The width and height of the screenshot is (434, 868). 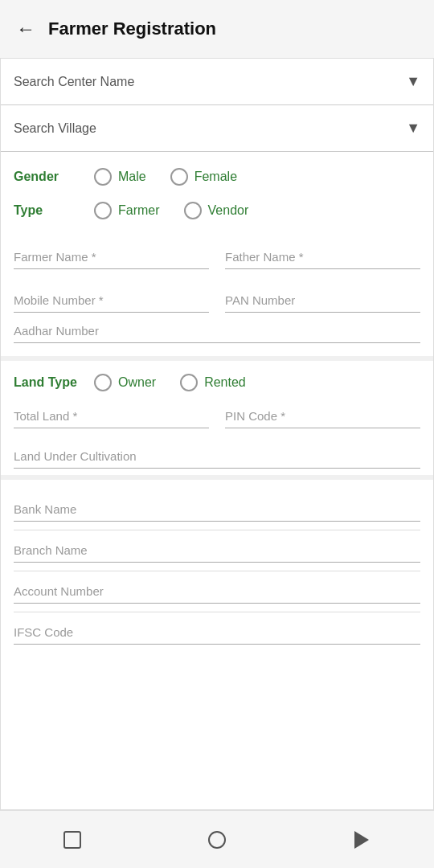 What do you see at coordinates (217, 383) in the screenshot?
I see `land-type-row: Land Type Owner Rented` at bounding box center [217, 383].